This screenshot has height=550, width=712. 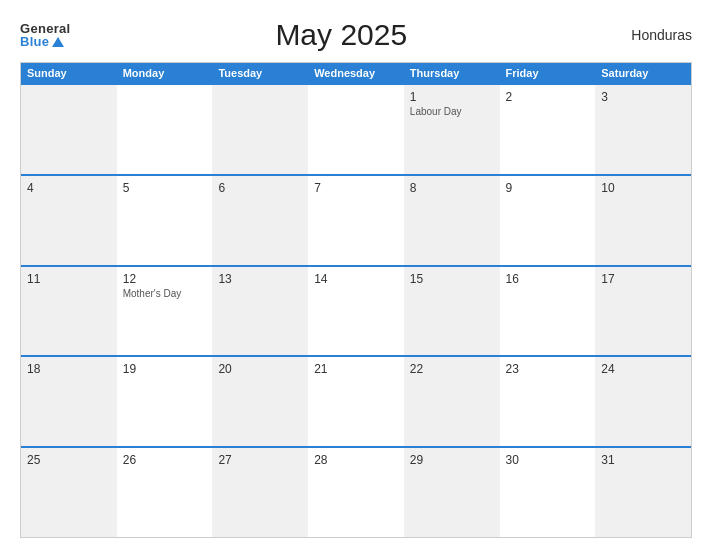 I want to click on cell-w3-tue: 13, so click(x=260, y=312).